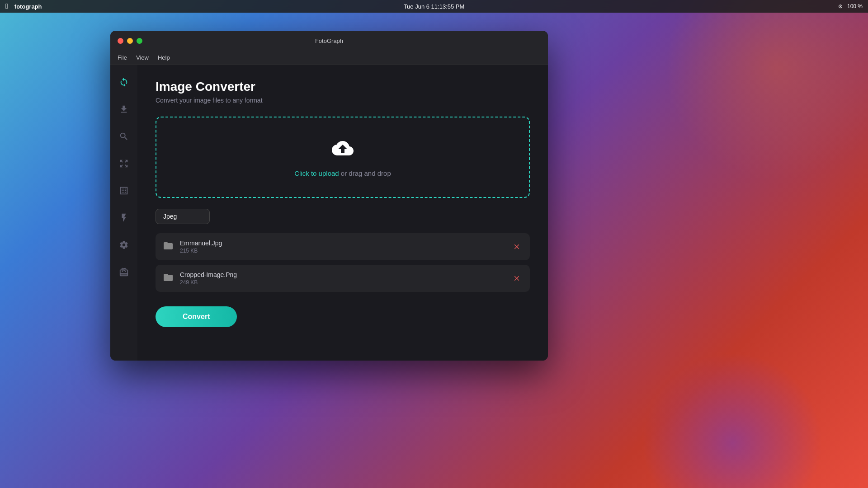 Image resolution: width=868 pixels, height=488 pixels. Describe the element at coordinates (164, 58) in the screenshot. I see `menu-help: Help` at that location.